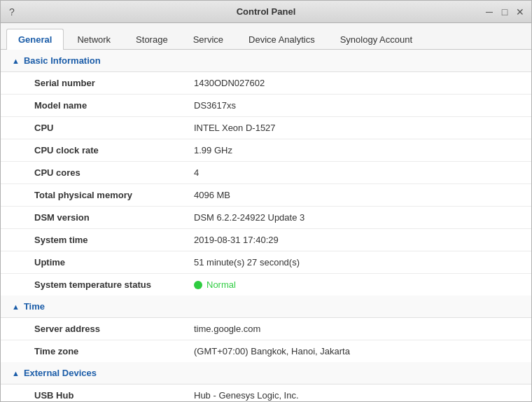  I want to click on table-row: CPU cores 4, so click(266, 173).